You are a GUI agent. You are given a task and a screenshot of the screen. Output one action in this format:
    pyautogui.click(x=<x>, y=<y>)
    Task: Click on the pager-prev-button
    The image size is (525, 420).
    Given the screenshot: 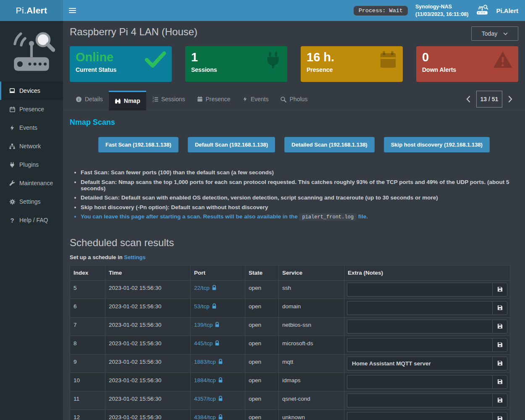 What is the action you would take?
    pyautogui.click(x=468, y=99)
    